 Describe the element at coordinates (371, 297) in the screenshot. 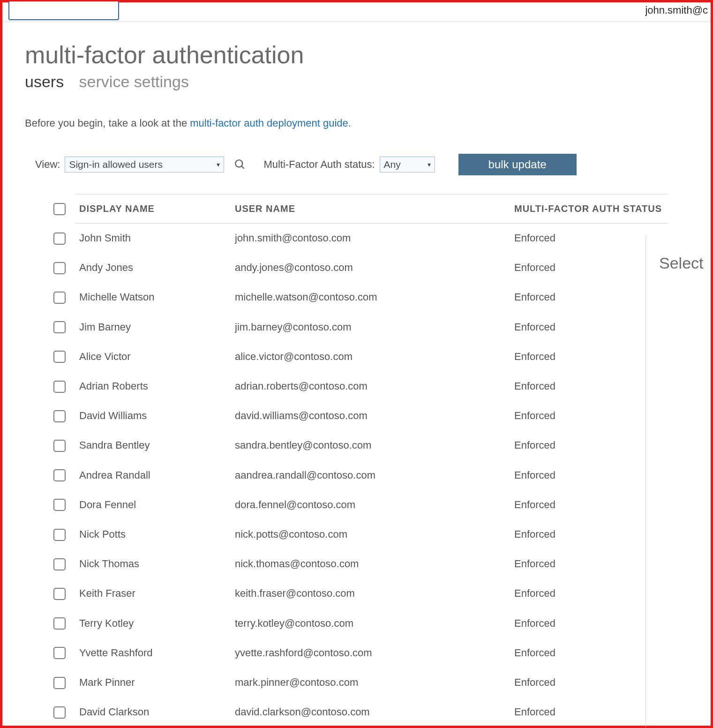

I see `cell-user-name: michelle.watson@contoso.com` at that location.